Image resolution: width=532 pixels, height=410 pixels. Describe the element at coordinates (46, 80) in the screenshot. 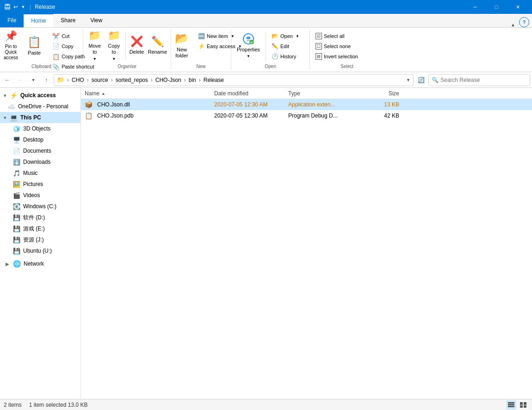

I see `up-button: ↑` at that location.